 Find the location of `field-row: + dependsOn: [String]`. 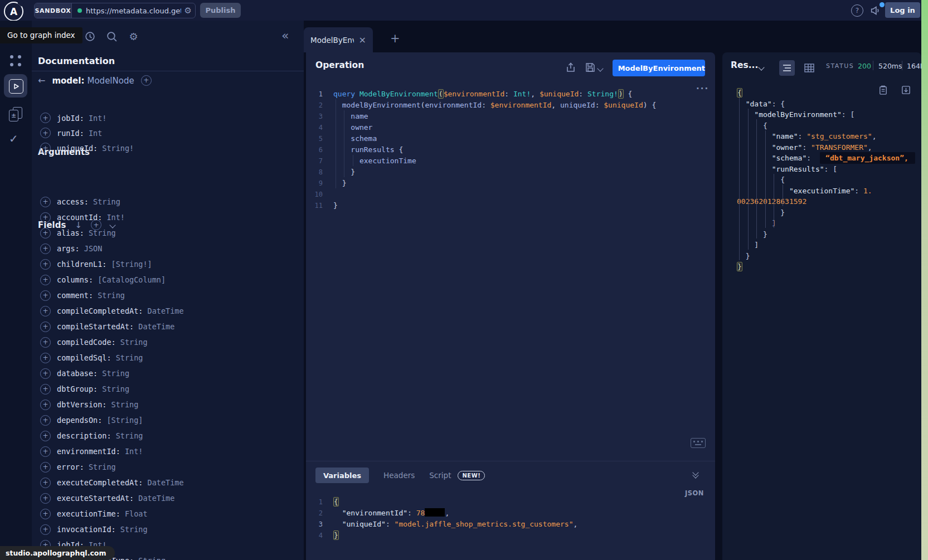

field-row: + dependsOn: [String] is located at coordinates (168, 420).